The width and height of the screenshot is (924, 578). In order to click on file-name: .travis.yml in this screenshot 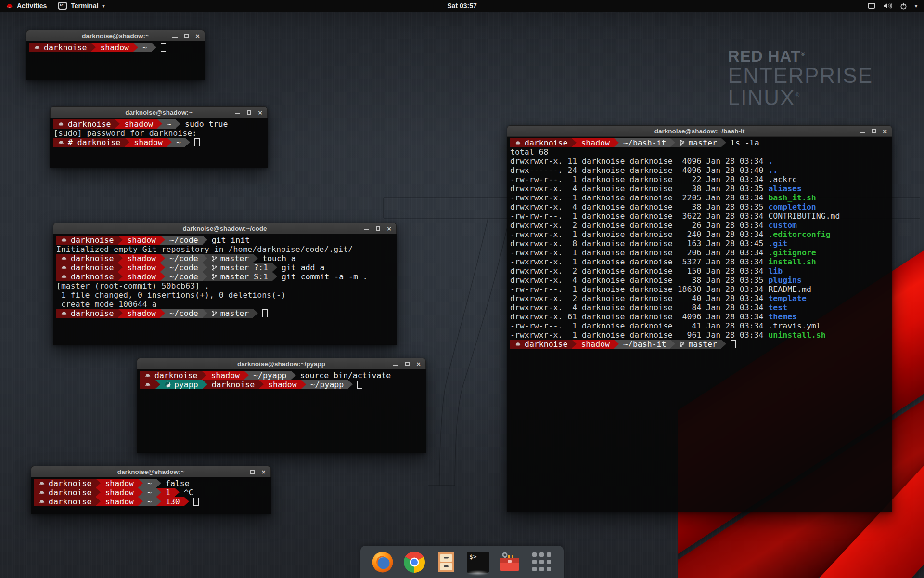, I will do `click(794, 326)`.